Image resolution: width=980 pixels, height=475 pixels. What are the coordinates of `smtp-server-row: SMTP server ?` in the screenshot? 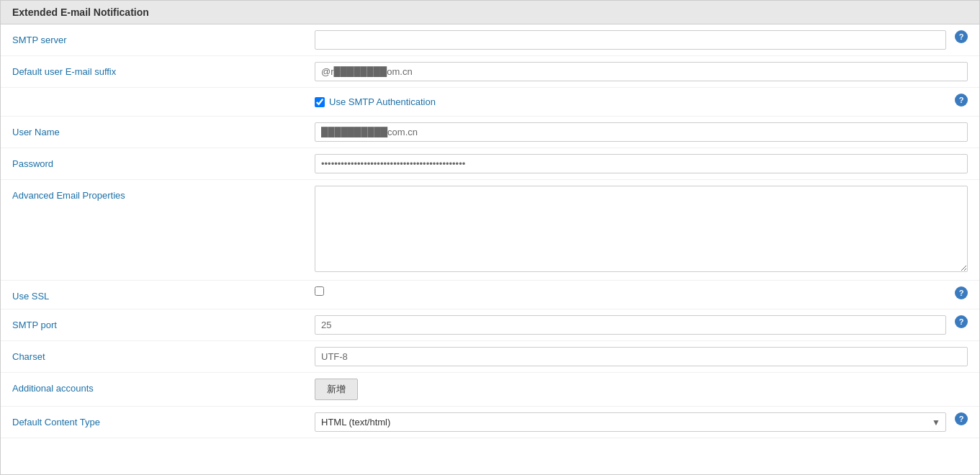 It's located at (490, 40).